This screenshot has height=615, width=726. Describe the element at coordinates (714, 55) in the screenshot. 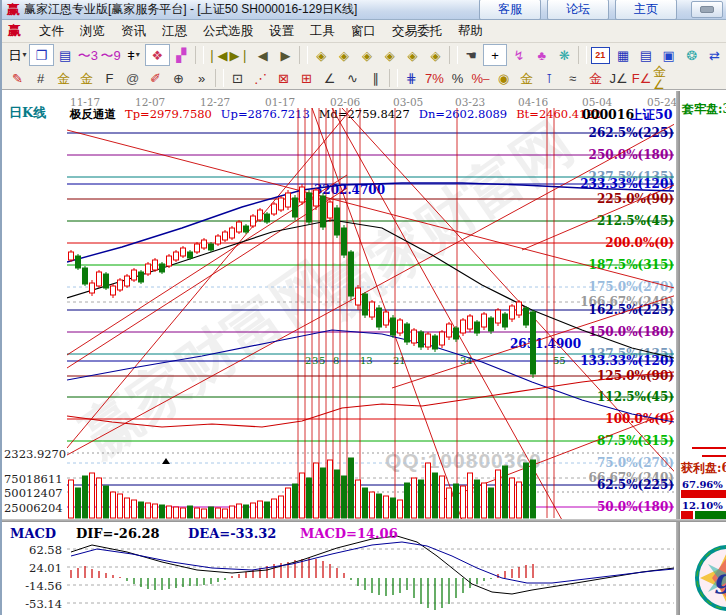

I see `transfer-icon: ⇄` at that location.